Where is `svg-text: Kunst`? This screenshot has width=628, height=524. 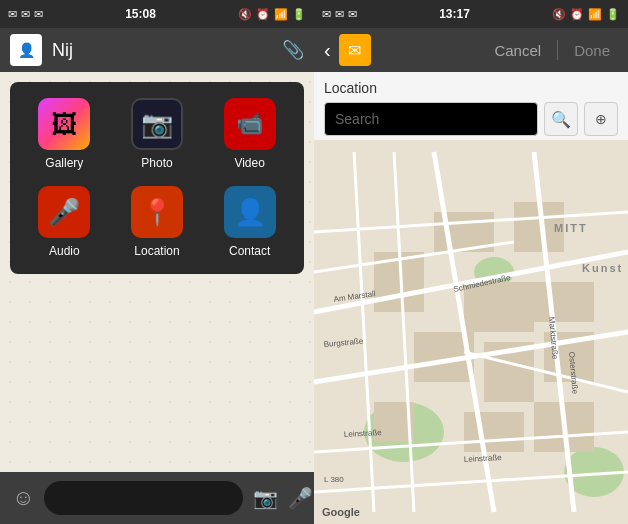
svg-text: Kunst is located at coordinates (602, 268).